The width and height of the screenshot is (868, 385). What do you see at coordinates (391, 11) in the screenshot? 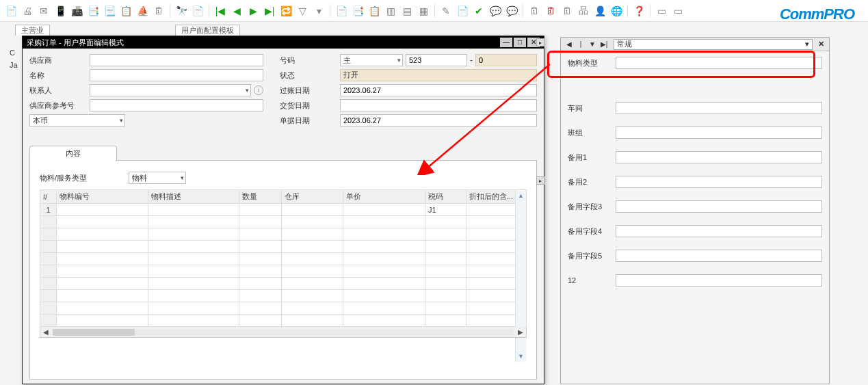
I see `tb-cola-icon: ▥` at bounding box center [391, 11].